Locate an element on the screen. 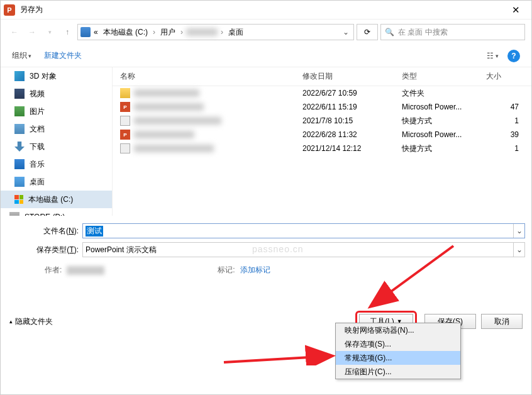 The width and height of the screenshot is (532, 395). file-row: P2022/6/28 11:32Microsoft Power...39 is located at coordinates (322, 135).